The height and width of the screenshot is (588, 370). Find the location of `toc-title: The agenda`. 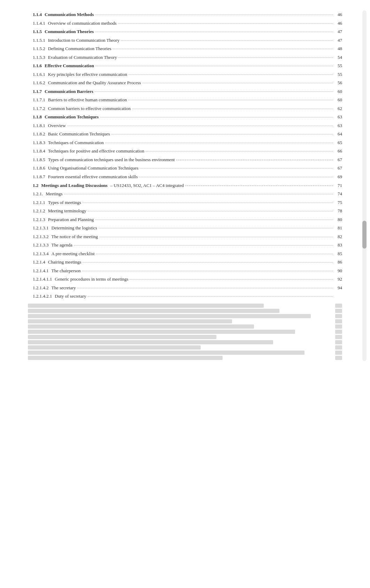

toc-title: The agenda is located at coordinates (62, 245).